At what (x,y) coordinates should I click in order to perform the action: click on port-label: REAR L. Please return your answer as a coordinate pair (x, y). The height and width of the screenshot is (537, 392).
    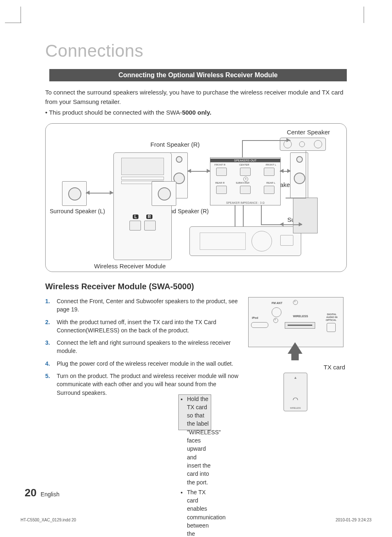
    Looking at the image, I should click on (271, 183).